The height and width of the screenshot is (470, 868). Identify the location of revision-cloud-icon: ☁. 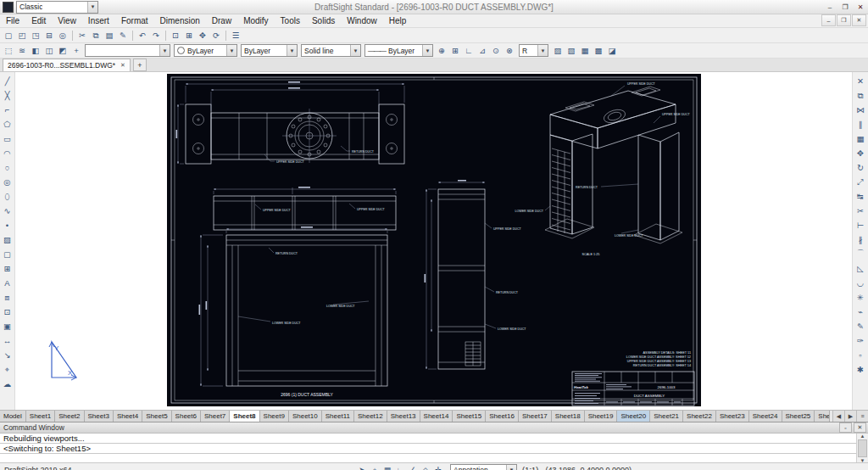
(8, 383).